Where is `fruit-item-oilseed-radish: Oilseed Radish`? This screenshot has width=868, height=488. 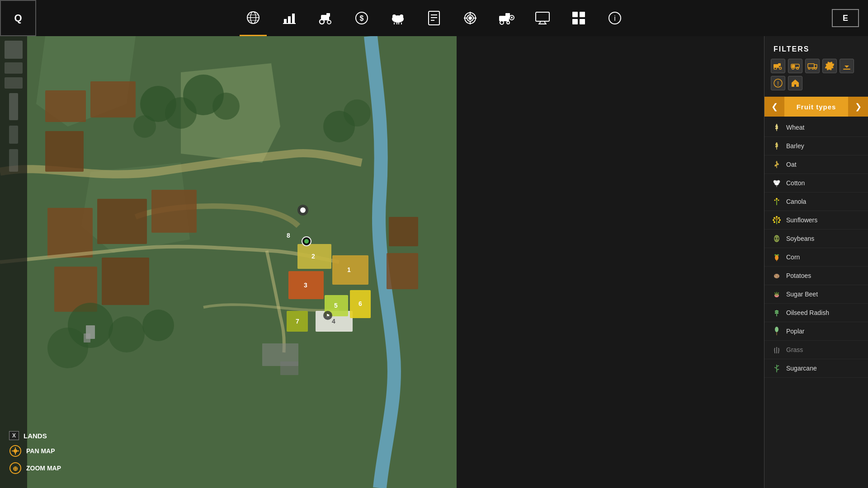 fruit-item-oilseed-radish: Oilseed Radish is located at coordinates (816, 313).